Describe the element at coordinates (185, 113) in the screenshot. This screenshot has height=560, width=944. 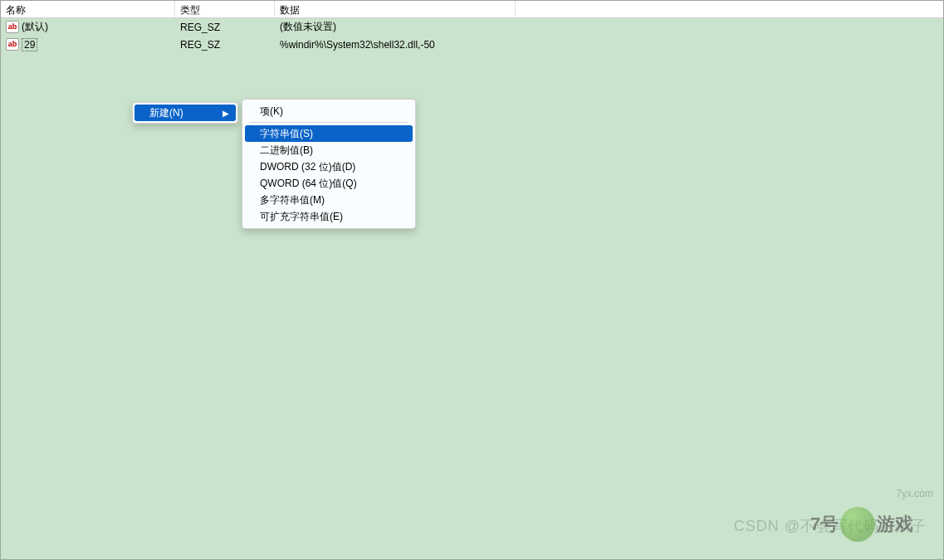
I see `menu-item-new: 新建(N)▶` at that location.